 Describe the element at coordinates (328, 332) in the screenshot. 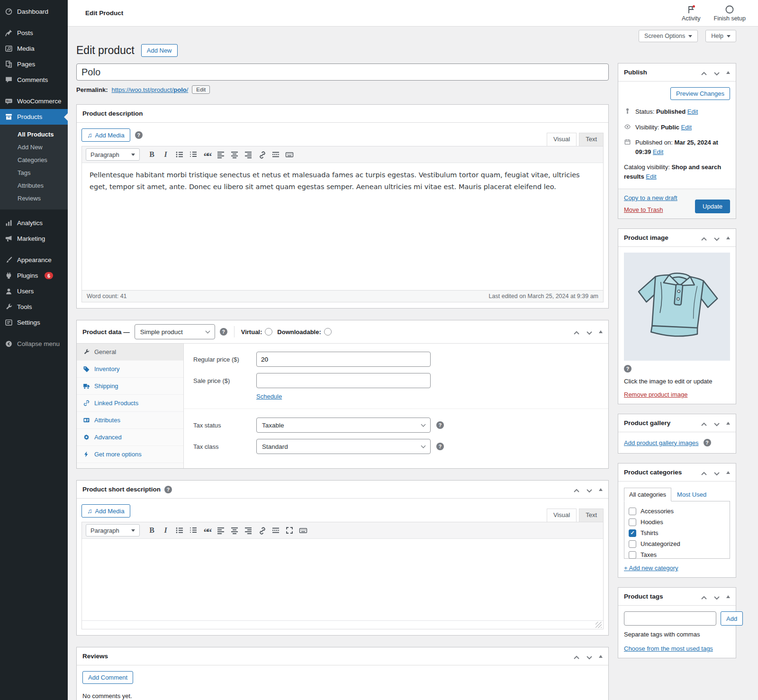

I see `downloadable-checkbox` at that location.